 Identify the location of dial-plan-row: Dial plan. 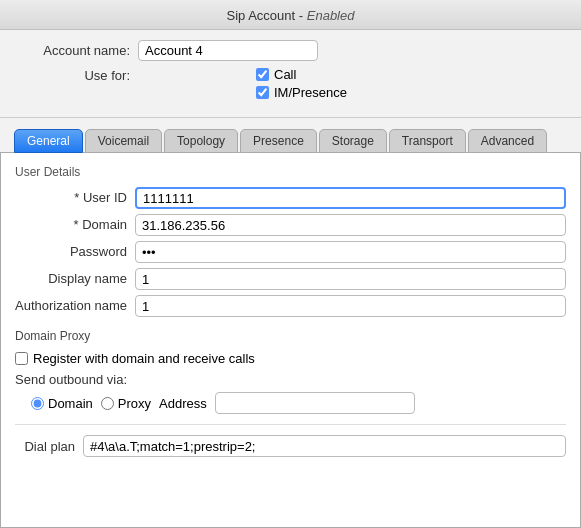
(290, 440).